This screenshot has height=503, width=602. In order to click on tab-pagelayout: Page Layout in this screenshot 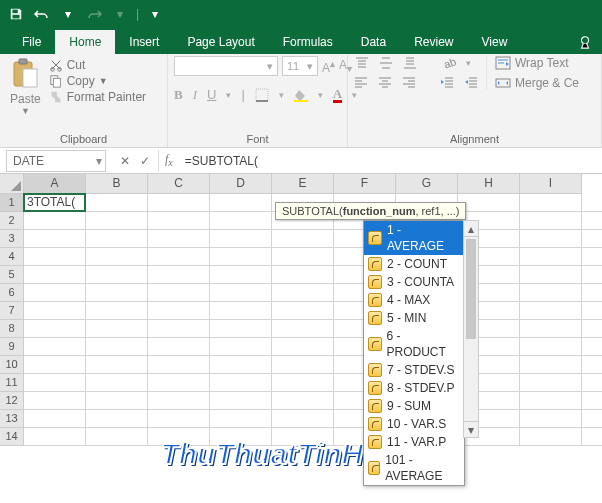, I will do `click(220, 42)`.